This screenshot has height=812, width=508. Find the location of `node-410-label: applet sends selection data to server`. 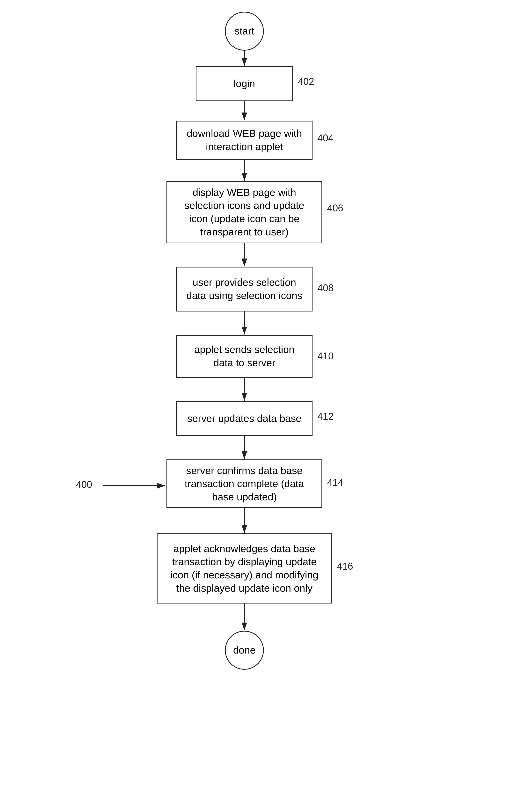

node-410-label: applet sends selection data to server is located at coordinates (245, 356).